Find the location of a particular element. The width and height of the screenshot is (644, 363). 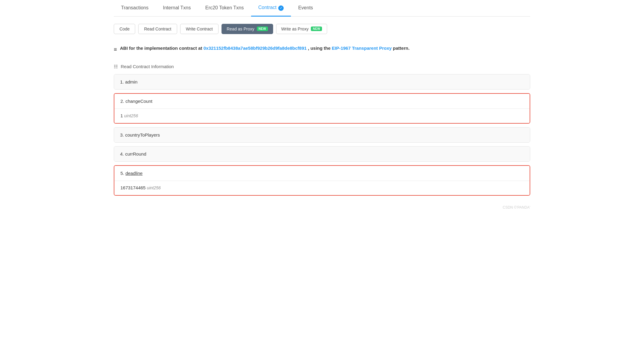

btn-write-contract: Write Contract is located at coordinates (199, 29).